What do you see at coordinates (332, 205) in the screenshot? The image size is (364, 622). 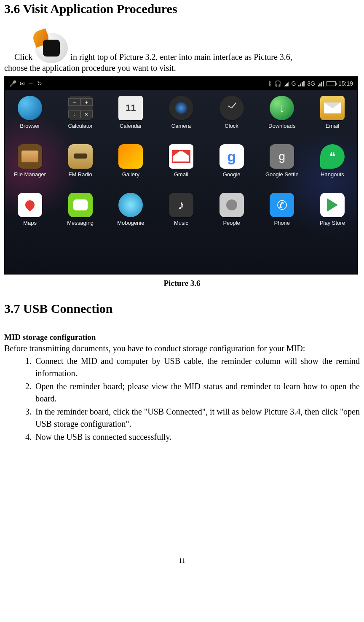 I see `play-icon` at bounding box center [332, 205].